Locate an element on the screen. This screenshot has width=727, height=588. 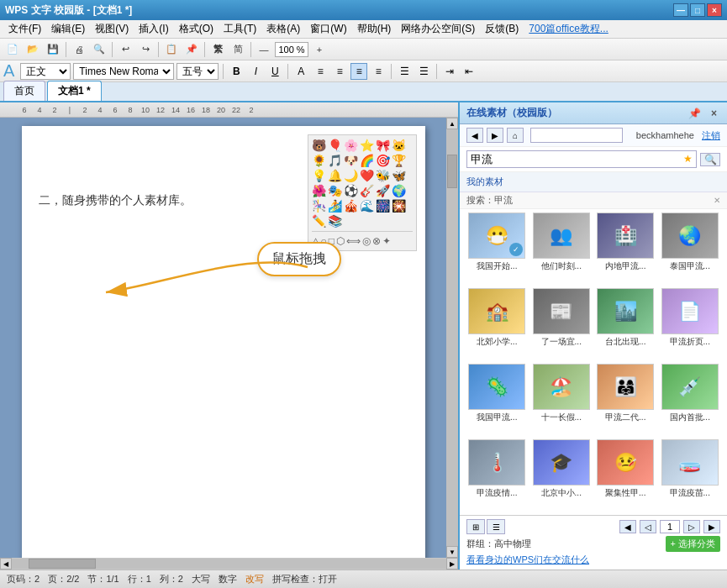
clipart-item: 🚀 is located at coordinates (383, 191).